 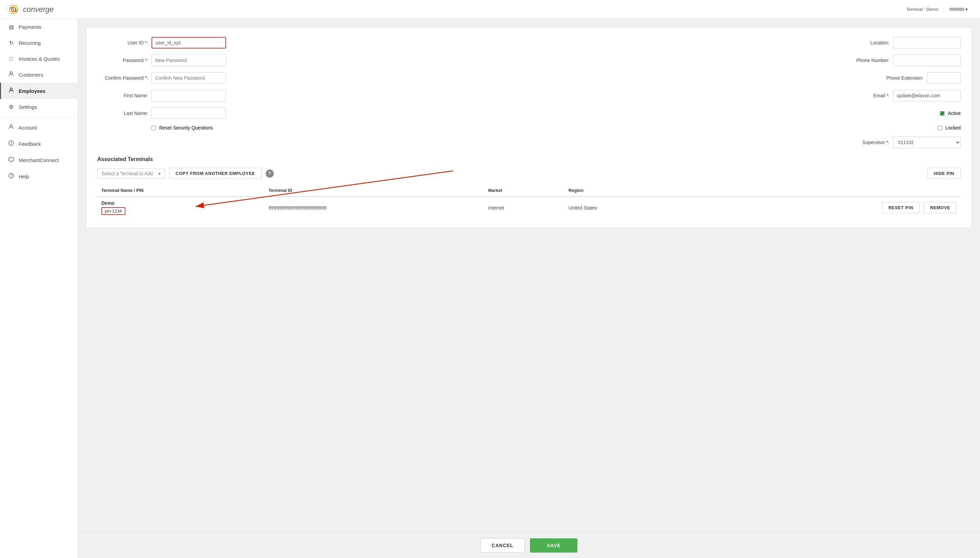 I want to click on location-label: Location:, so click(x=864, y=43).